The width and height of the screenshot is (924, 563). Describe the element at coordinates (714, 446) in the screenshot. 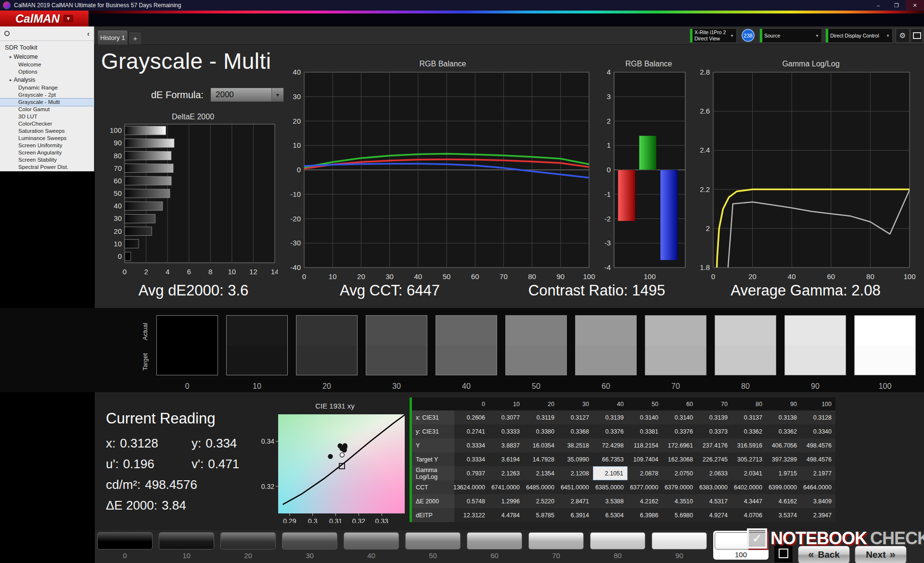

I see `table-cell: 237.4176` at that location.